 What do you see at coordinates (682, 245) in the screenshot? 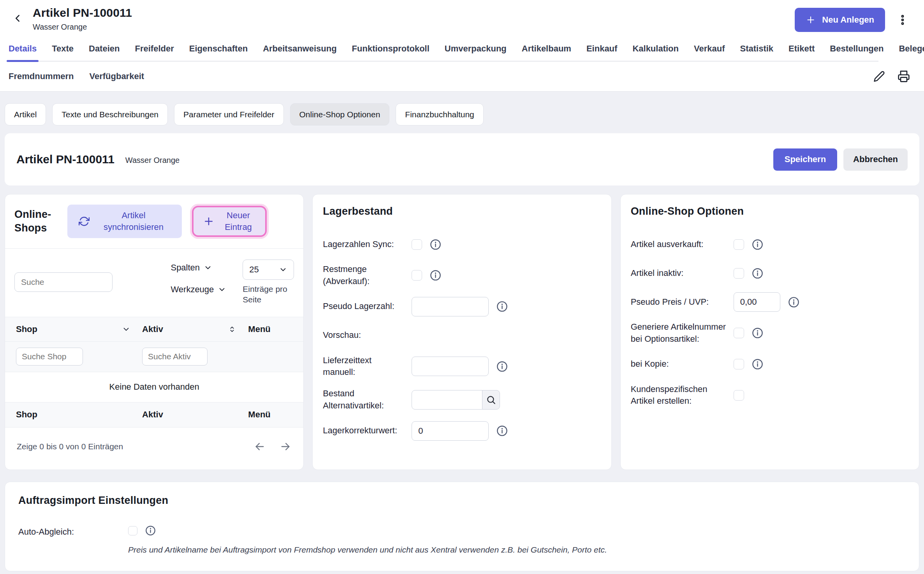
I see `artikel-ausverkauft-label: Artikel ausverkauft:` at bounding box center [682, 245].